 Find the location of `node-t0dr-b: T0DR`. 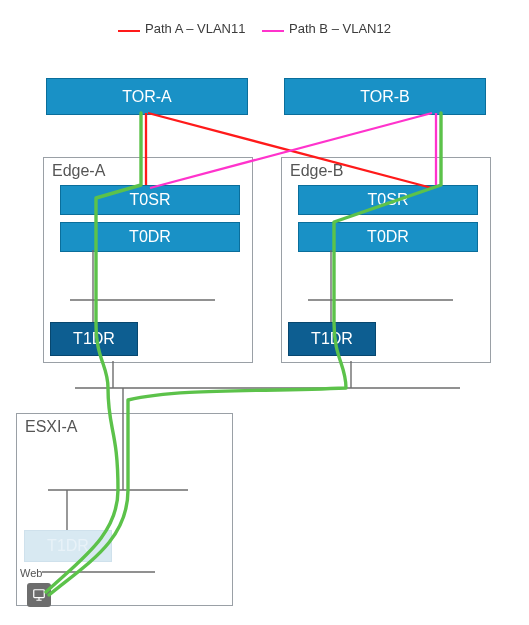

node-t0dr-b: T0DR is located at coordinates (388, 237).